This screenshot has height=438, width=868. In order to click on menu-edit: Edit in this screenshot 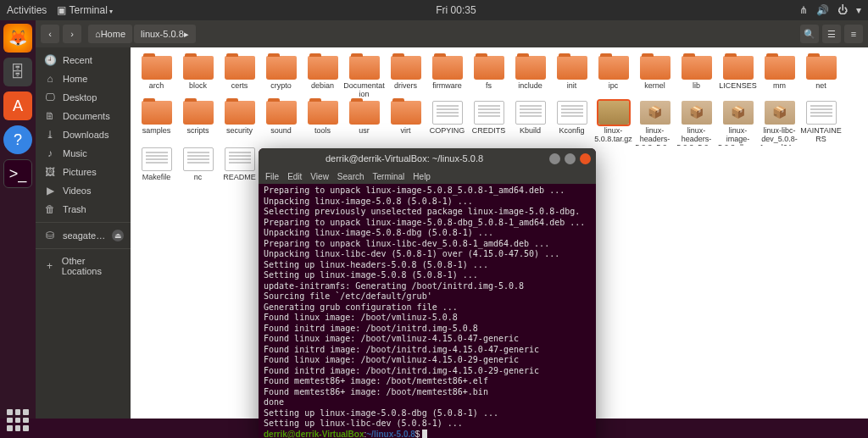, I will do `click(295, 176)`.